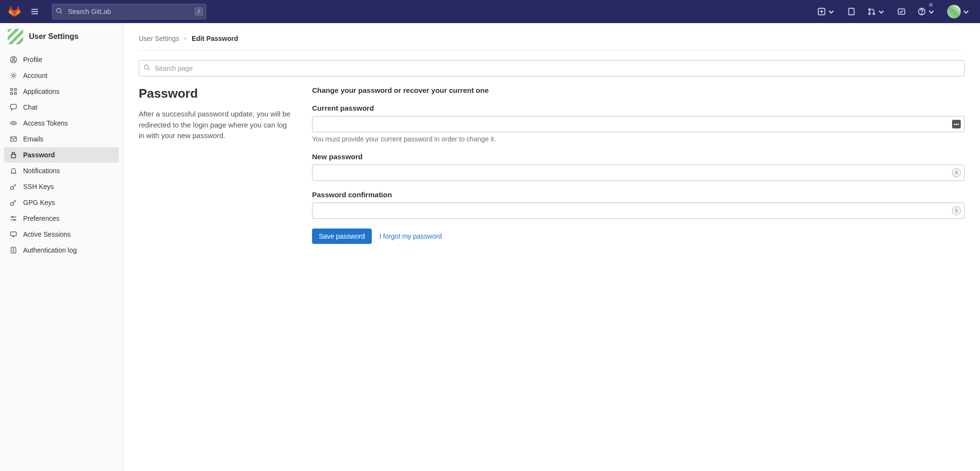  Describe the element at coordinates (959, 12) in the screenshot. I see `user-menu-button` at that location.